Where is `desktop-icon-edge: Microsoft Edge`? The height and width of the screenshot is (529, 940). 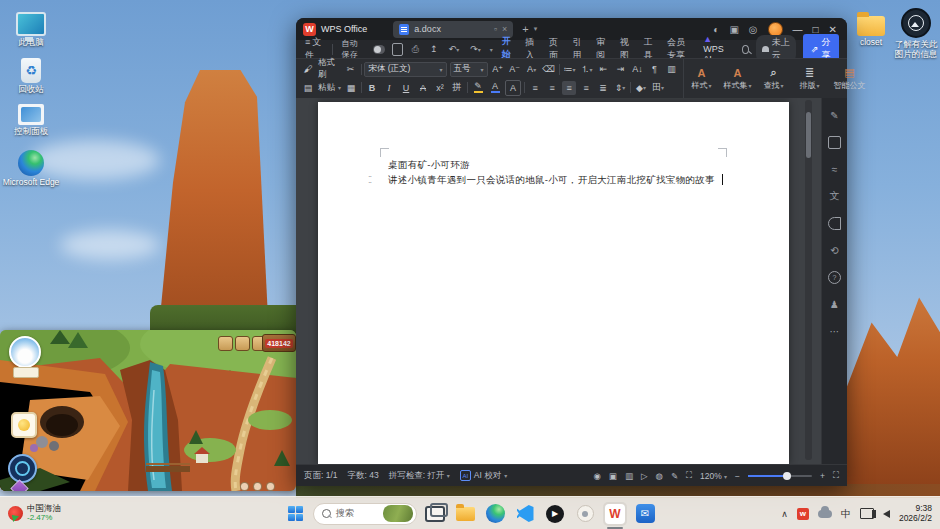
desktop-icon-edge: Microsoft Edge is located at coordinates (31, 169).